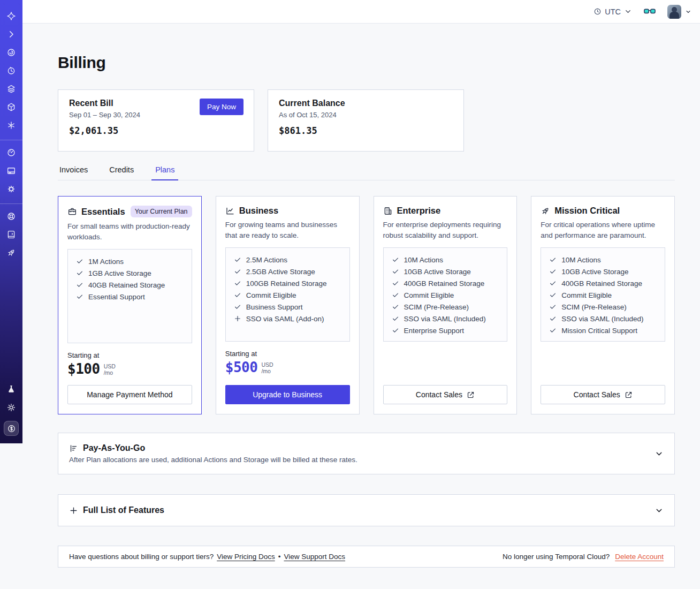 The width and height of the screenshot is (700, 589). I want to click on plan-price: $100, so click(83, 369).